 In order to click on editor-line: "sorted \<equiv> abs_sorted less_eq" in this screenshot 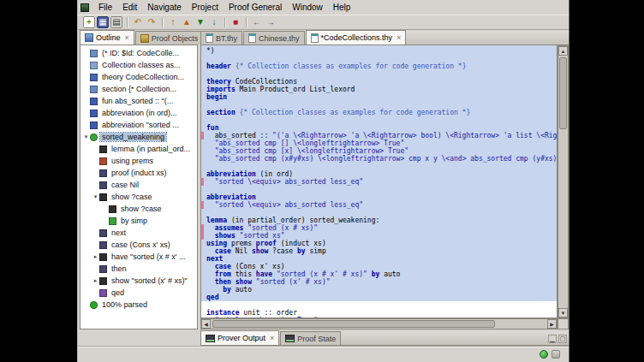, I will do `click(379, 205)`.